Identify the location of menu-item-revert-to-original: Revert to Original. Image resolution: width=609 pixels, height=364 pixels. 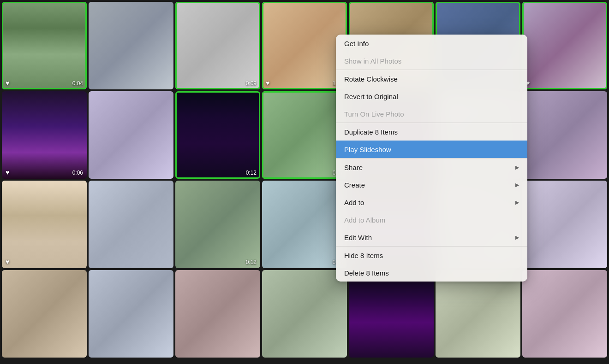
(432, 96).